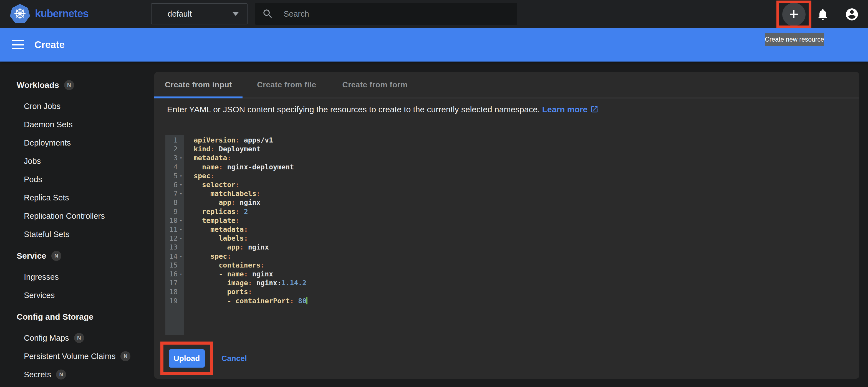 This screenshot has width=868, height=387. What do you see at coordinates (86, 295) in the screenshot?
I see `sidebar-item-services: Services` at bounding box center [86, 295].